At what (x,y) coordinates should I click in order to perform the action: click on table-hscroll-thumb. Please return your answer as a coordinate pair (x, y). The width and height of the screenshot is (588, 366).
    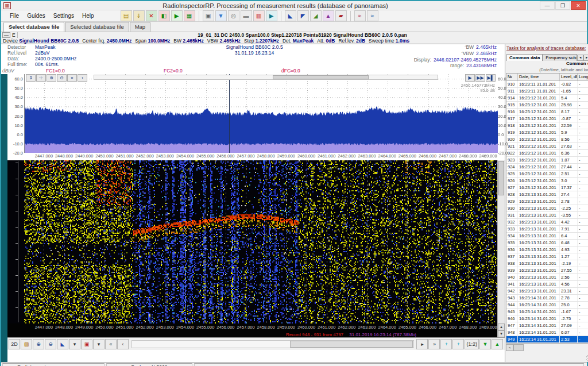
    Looking at the image, I should click on (519, 348).